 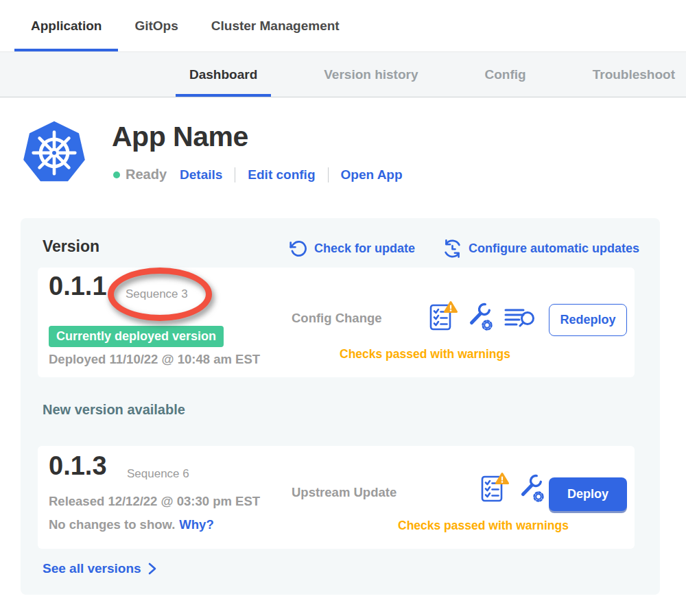 I want to click on see-all-versions-label: See all versions, so click(x=92, y=569).